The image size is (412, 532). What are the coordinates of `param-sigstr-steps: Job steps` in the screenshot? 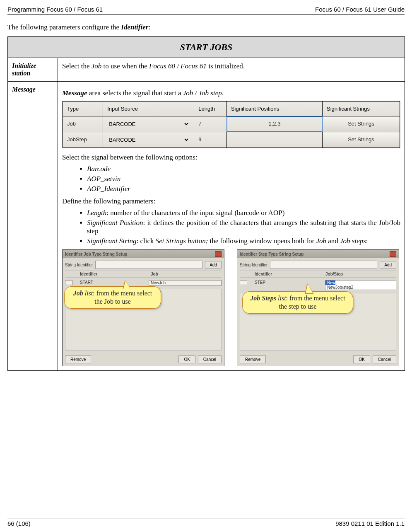 It's located at (353, 241).